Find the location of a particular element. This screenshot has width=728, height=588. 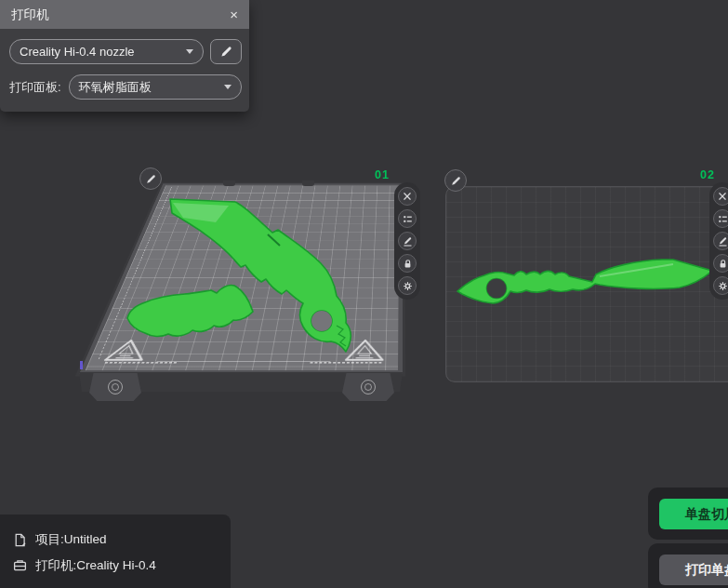

close-icon: × is located at coordinates (234, 15).